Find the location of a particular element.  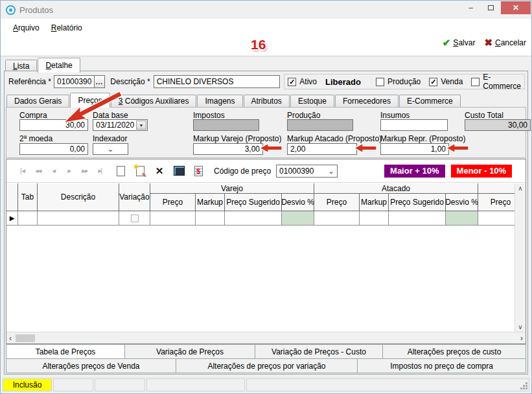

insumos-label: Insumos is located at coordinates (395, 115).